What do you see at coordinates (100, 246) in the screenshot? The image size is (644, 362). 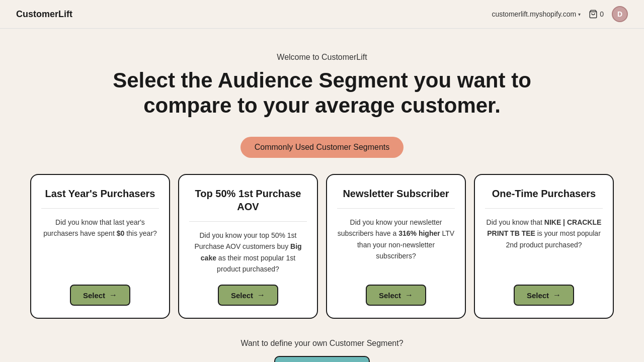 I see `segment-card: Last Year's PurchasersDid you know that …` at bounding box center [100, 246].